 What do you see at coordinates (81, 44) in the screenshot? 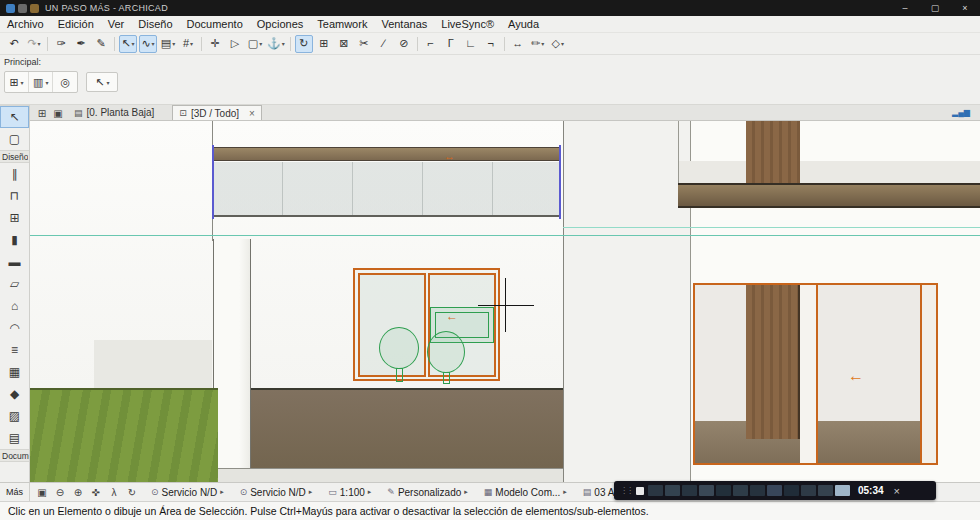
I see `inject-parameters-button: ✒` at bounding box center [81, 44].